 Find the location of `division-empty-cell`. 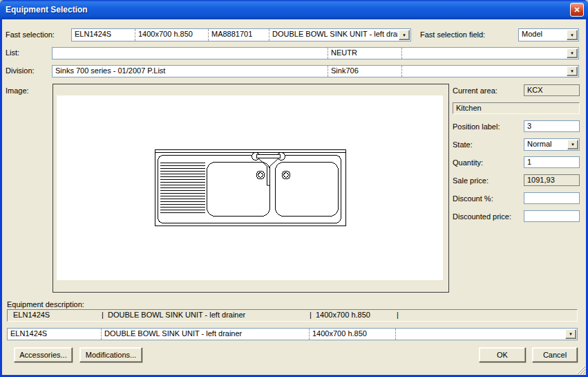

division-empty-cell is located at coordinates (484, 71).